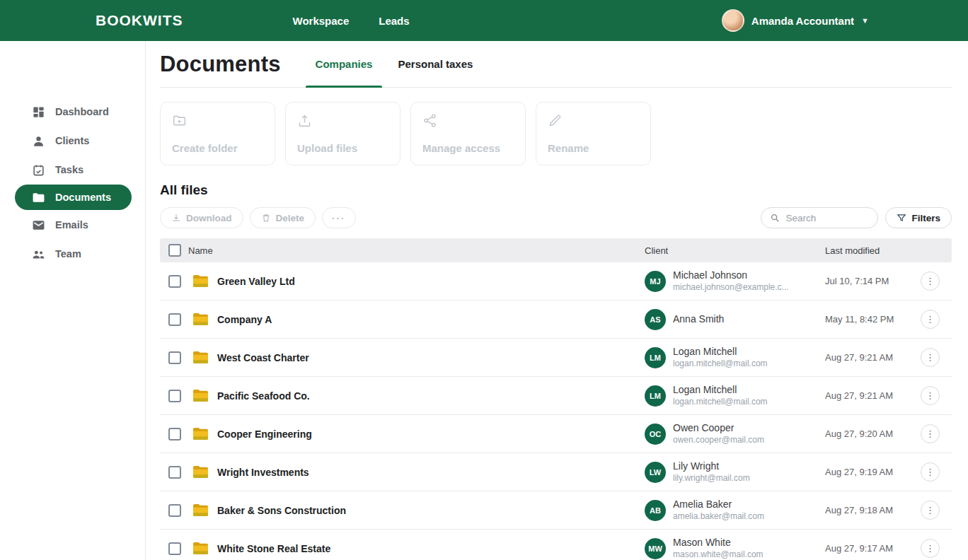 The height and width of the screenshot is (560, 968). Describe the element at coordinates (339, 218) in the screenshot. I see `more-actions-button: ···` at that location.